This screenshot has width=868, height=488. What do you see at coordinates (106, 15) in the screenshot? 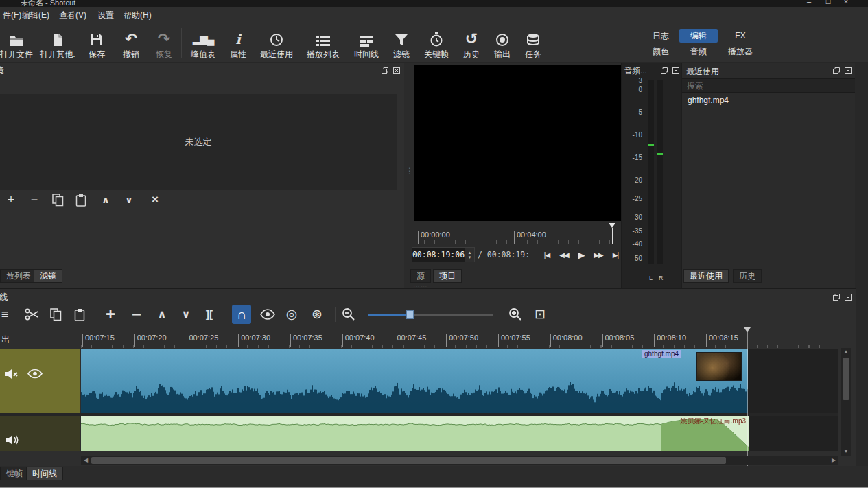
I see `menu-item-settings: 设置` at bounding box center [106, 15].